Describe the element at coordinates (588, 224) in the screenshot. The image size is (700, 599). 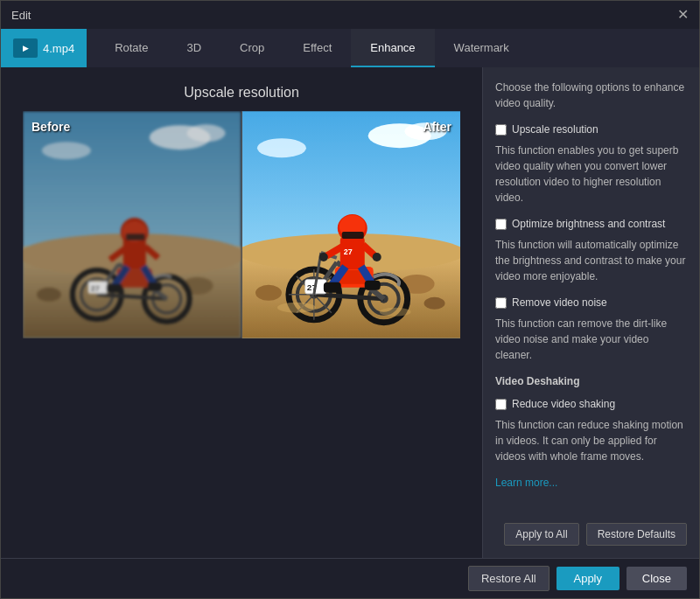
I see `brightness-label: Optimize brightness and contrast` at that location.